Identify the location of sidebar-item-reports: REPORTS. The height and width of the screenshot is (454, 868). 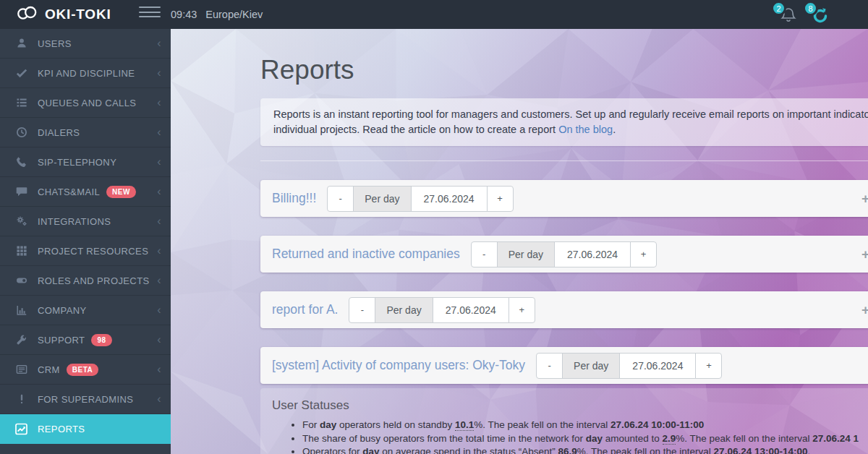
(85, 429).